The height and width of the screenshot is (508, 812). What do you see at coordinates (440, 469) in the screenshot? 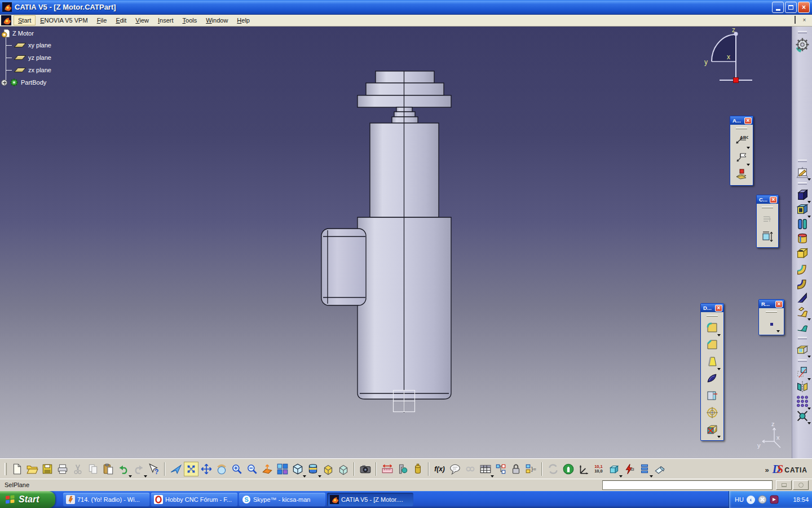
I see `formula-icon: f(x)` at bounding box center [440, 469].